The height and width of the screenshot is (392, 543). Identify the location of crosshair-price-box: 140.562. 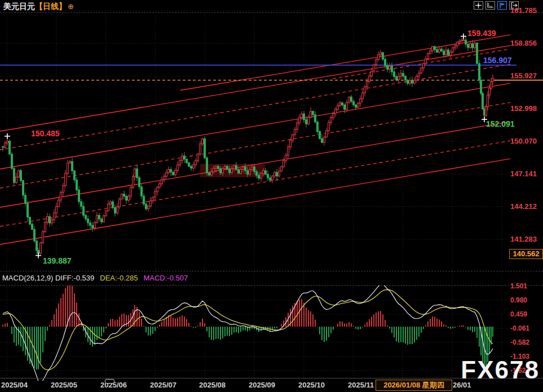
(526, 254).